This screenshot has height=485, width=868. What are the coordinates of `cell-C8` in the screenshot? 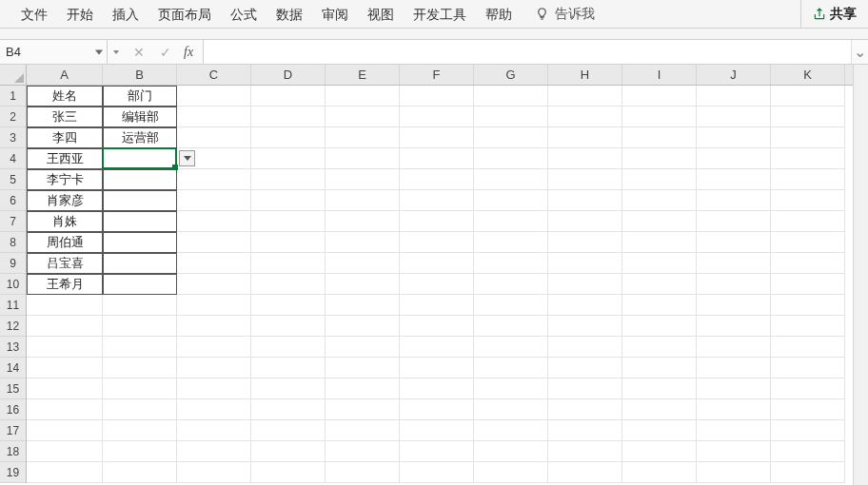 It's located at (214, 242).